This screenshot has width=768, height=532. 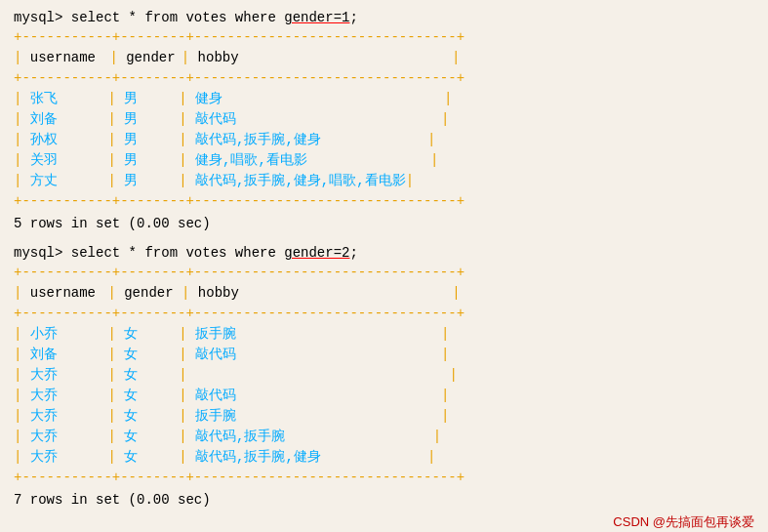 What do you see at coordinates (384, 396) in the screenshot?
I see `table-row: | 大乔 | 女 | 敲代码 |` at bounding box center [384, 396].